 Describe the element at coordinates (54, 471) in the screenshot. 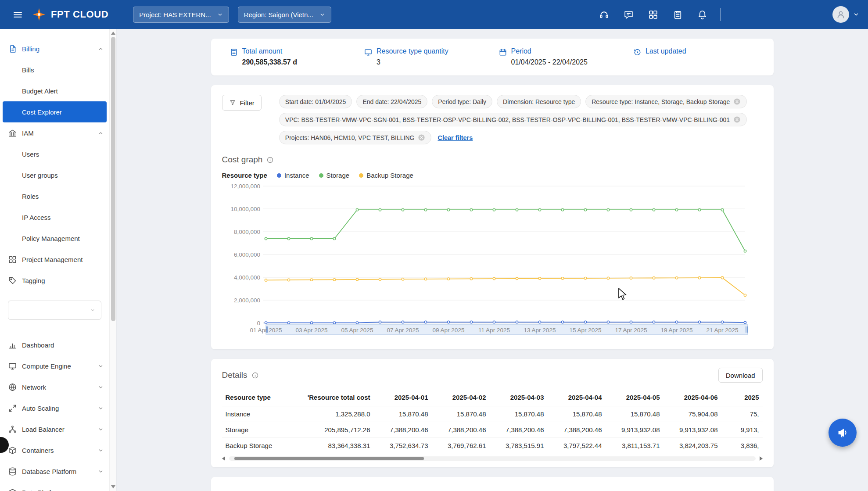

I see `sidebar-item-database-platform: Database Platform` at that location.